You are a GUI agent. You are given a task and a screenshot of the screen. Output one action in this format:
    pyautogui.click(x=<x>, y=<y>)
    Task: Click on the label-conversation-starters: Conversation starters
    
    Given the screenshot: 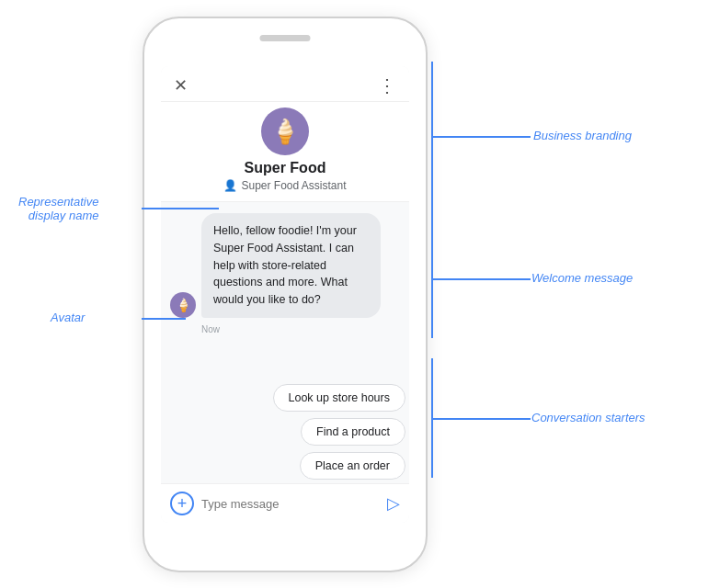 What is the action you would take?
    pyautogui.click(x=588, y=417)
    